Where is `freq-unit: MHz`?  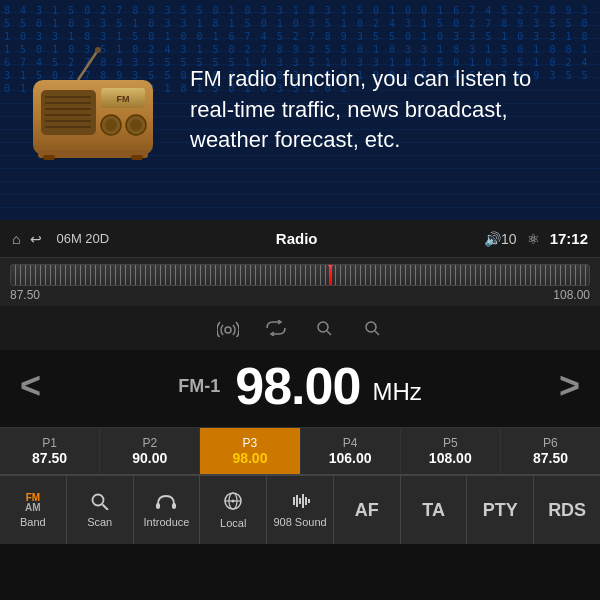 freq-unit: MHz is located at coordinates (396, 395).